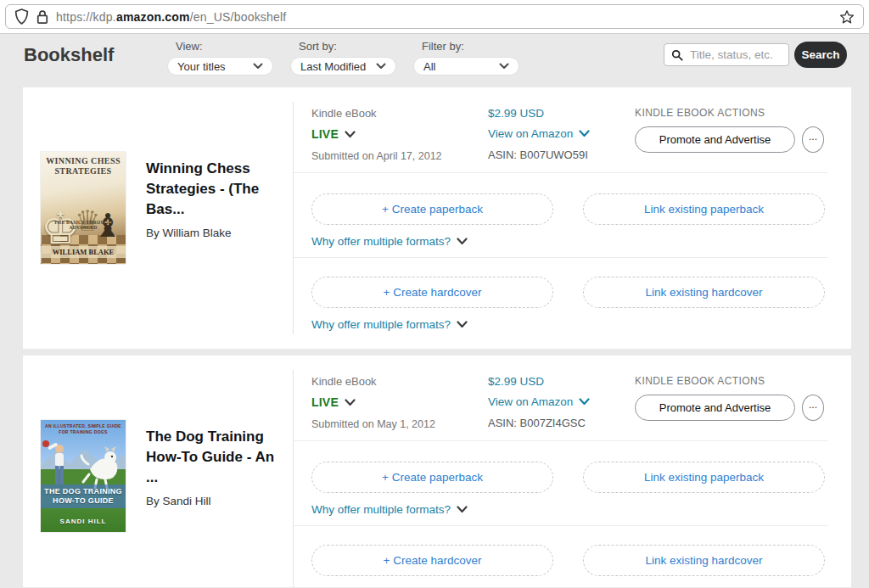  What do you see at coordinates (560, 399) in the screenshot?
I see `ebook-info-row: Kindle eBook LIVE Submitted on May 1, 20…` at bounding box center [560, 399].